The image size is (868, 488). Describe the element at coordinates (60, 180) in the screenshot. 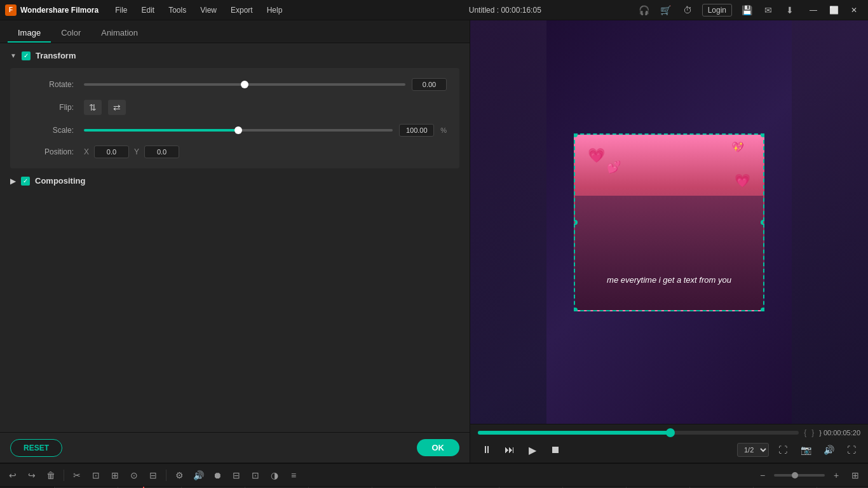

I see `compositing-title: Compositing` at that location.